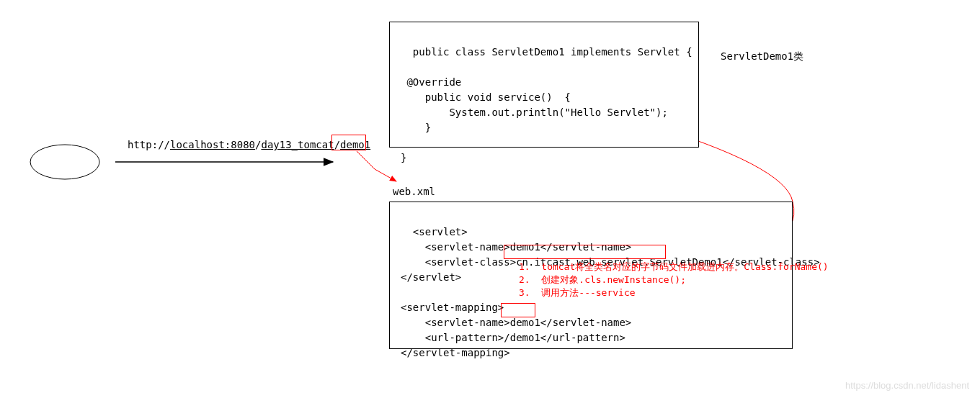  I want to click on url-path1: day13_tomcat, so click(297, 145).